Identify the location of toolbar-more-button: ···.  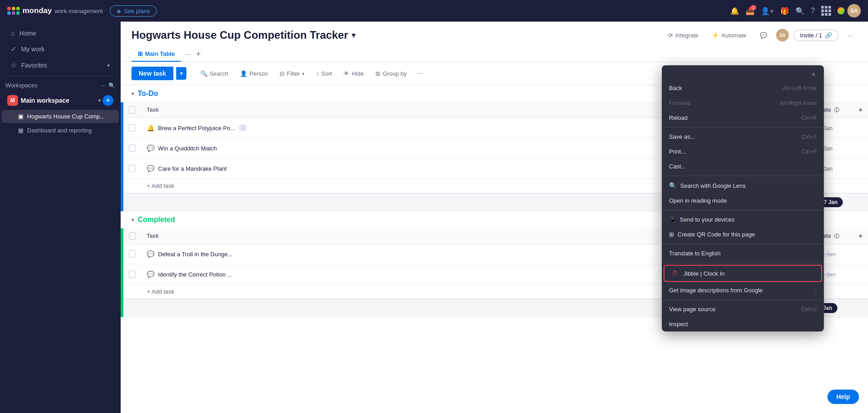
(420, 73).